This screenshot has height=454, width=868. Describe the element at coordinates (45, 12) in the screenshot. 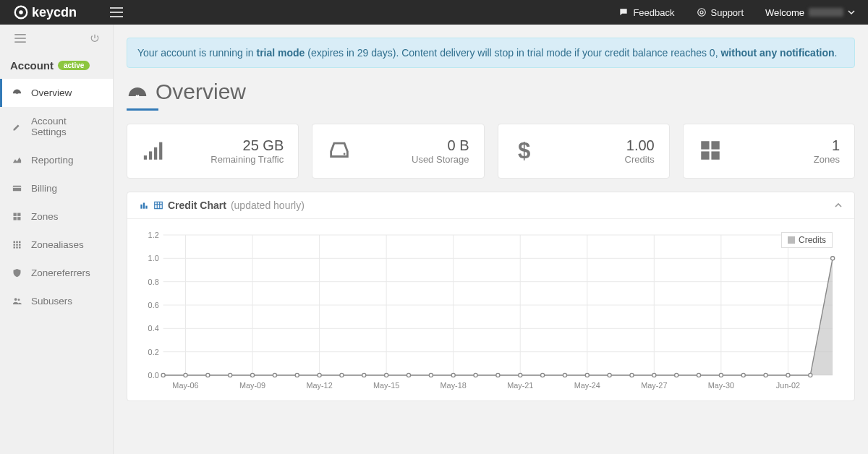

I see `brand-logo: keycdn` at that location.